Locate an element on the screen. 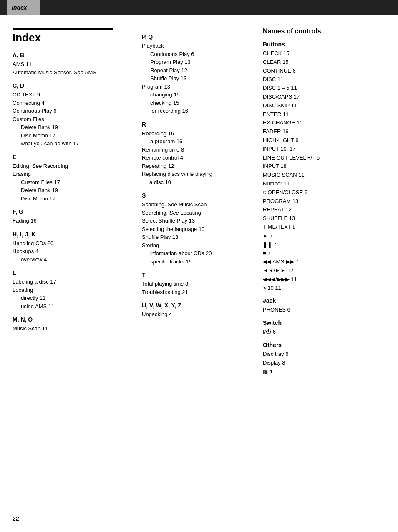 The width and height of the screenshot is (398, 532). controls-entries-others: Disc tray 6 Display 8 ▩ 4 is located at coordinates (324, 363).